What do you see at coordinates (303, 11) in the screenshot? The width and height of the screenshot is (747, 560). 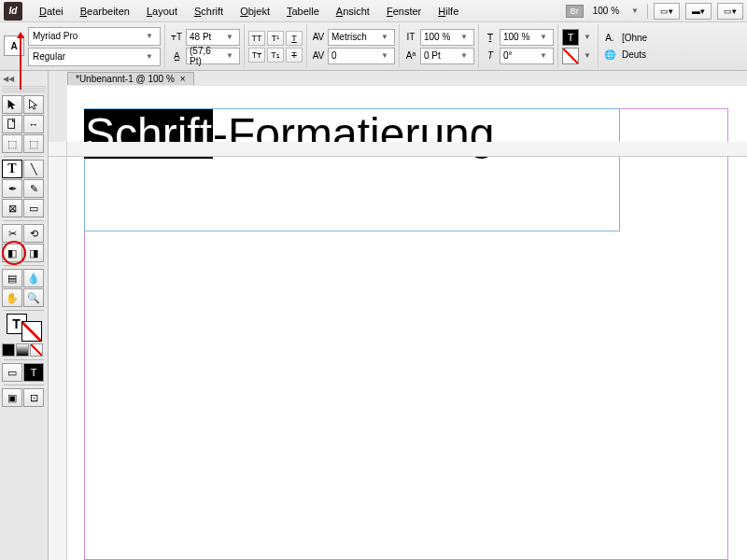 I see `menu-tabelle: Tabelle` at bounding box center [303, 11].